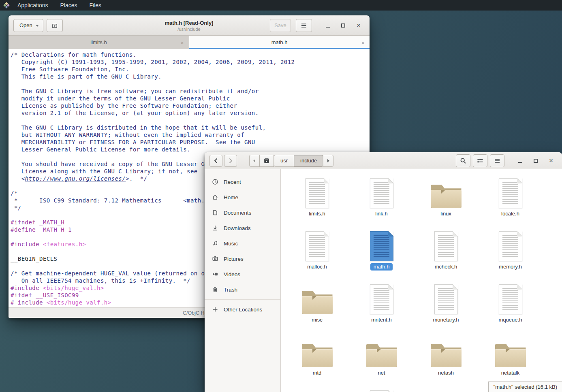 The width and height of the screenshot is (562, 392). What do you see at coordinates (243, 281) in the screenshot?
I see `places-sidebar: RecentHomeDocumentsDownloadsMusicPicture…` at bounding box center [243, 281].